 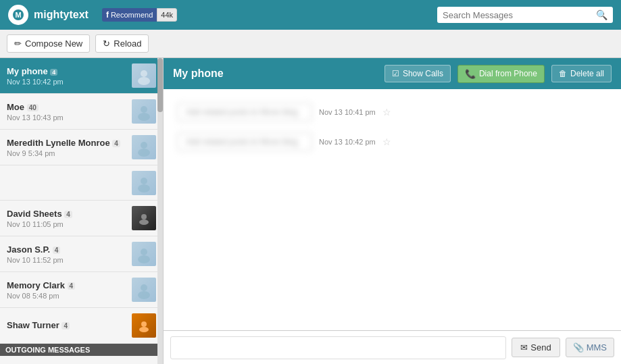 I want to click on contact-name: Meredith Lynelle Monroe 4, so click(x=66, y=143).